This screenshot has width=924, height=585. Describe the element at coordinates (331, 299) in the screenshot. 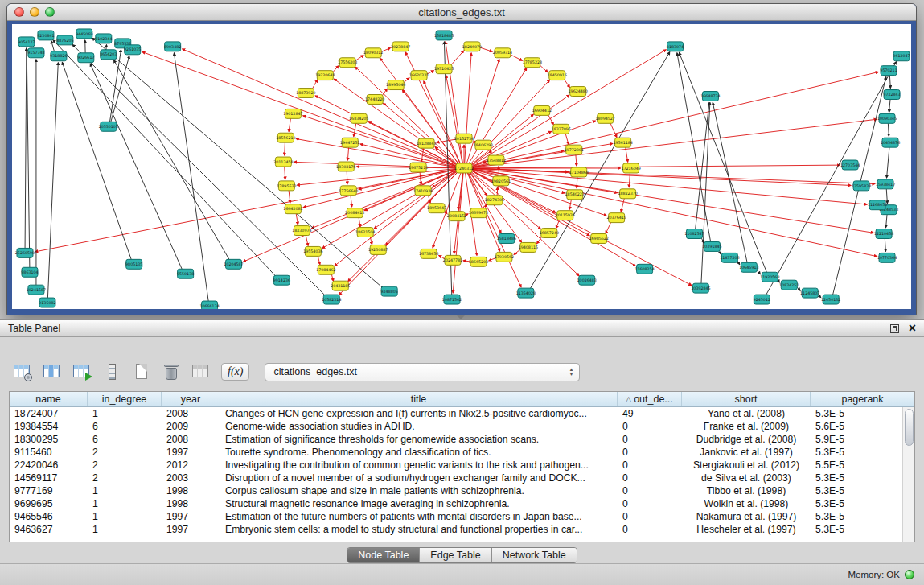

I see `graph-node: 10582314` at that location.